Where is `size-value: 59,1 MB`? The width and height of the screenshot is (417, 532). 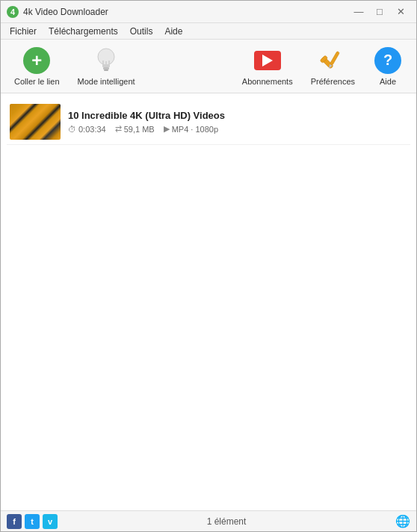 size-value: 59,1 MB is located at coordinates (139, 129).